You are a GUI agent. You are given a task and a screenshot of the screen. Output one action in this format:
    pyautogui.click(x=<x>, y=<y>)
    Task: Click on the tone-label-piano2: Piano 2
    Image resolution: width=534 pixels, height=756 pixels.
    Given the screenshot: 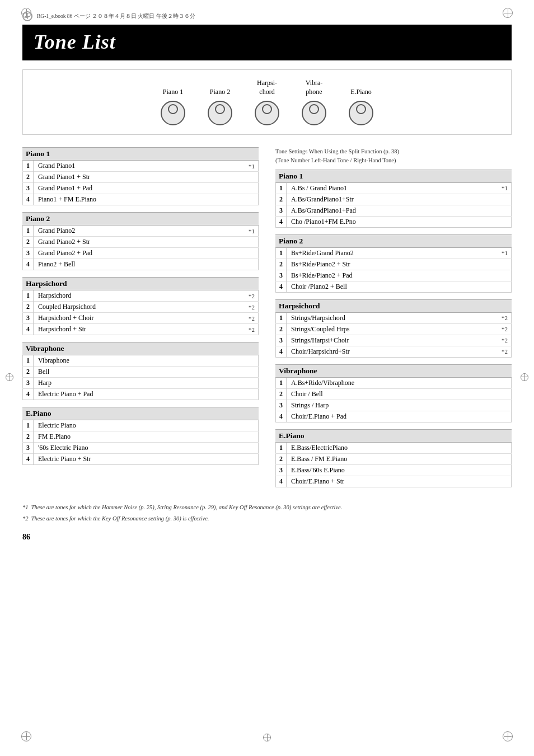 What is the action you would take?
    pyautogui.click(x=220, y=92)
    